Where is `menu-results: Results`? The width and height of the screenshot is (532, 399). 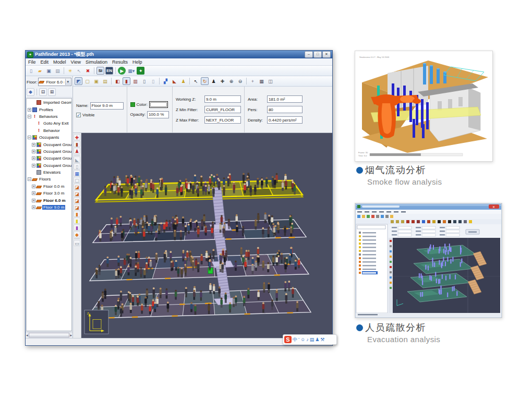
menu-results: Results is located at coordinates (120, 62).